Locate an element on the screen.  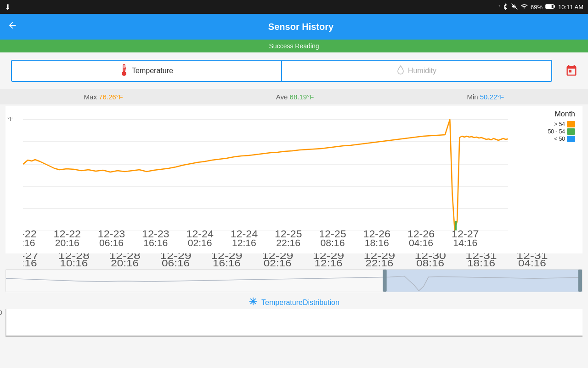
legend-50-54-label: 50 - 54 is located at coordinates (557, 132).